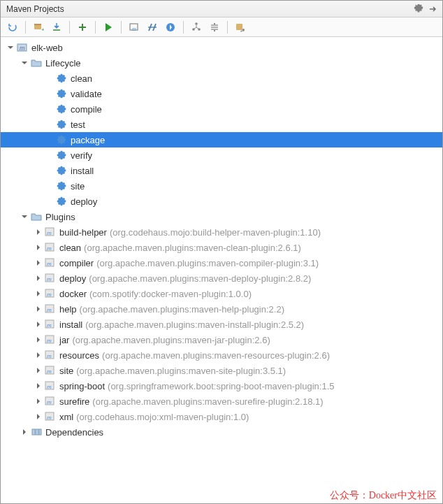 The image size is (443, 504). I want to click on toggle-offline-button, so click(170, 27).